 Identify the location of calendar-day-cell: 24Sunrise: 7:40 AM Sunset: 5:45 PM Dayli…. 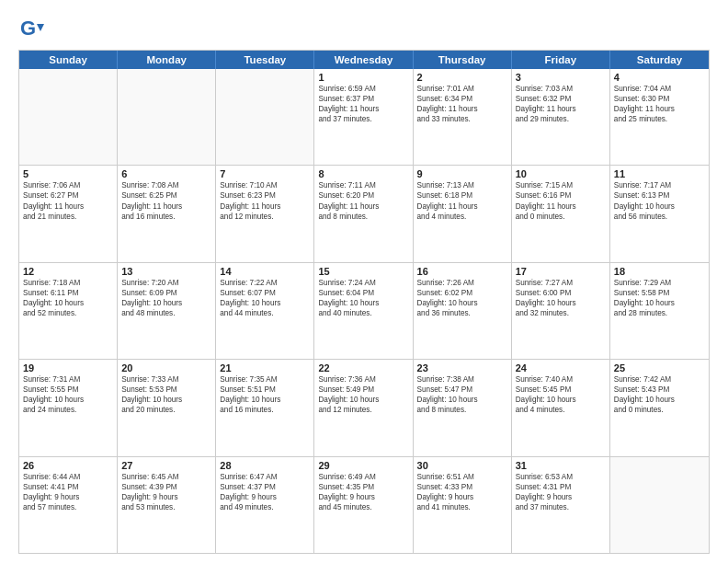
(561, 408).